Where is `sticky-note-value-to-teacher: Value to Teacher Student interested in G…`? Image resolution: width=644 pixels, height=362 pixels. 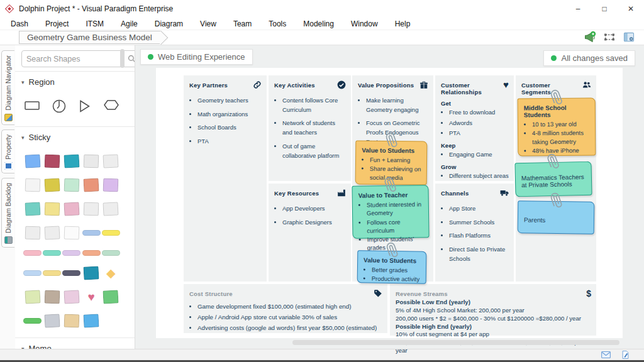 sticky-note-value-to-teacher: Value to Teacher Student interested in G… is located at coordinates (390, 212).